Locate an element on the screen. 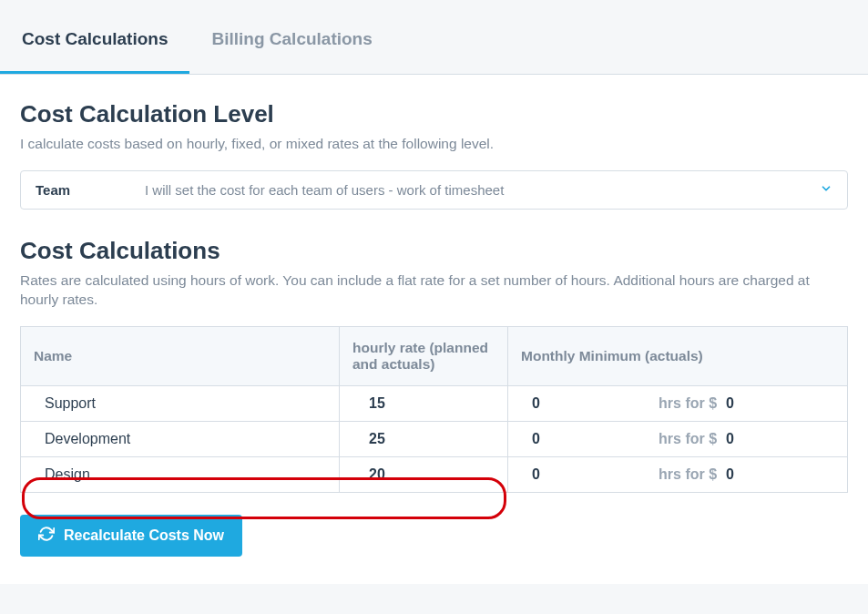  calc-desc: Rates are calculated using hours of work… is located at coordinates (434, 290).